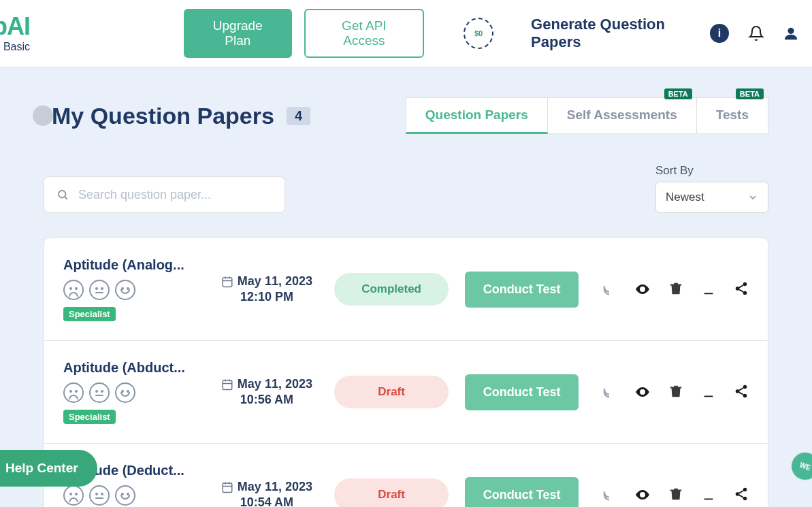 The width and height of the screenshot is (812, 507). What do you see at coordinates (176, 195) in the screenshot?
I see `search-input` at bounding box center [176, 195].